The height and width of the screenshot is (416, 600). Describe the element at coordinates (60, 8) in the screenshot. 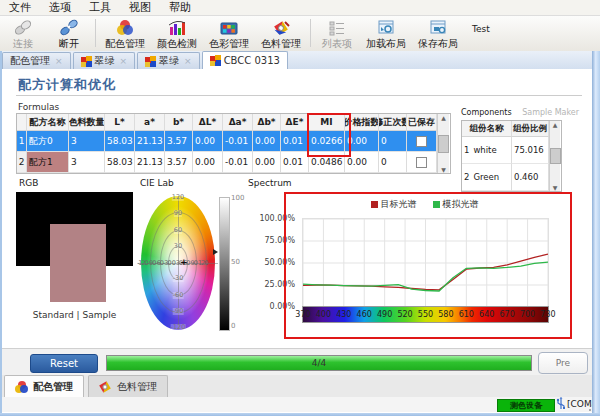

I see `menu-options: 选项` at that location.